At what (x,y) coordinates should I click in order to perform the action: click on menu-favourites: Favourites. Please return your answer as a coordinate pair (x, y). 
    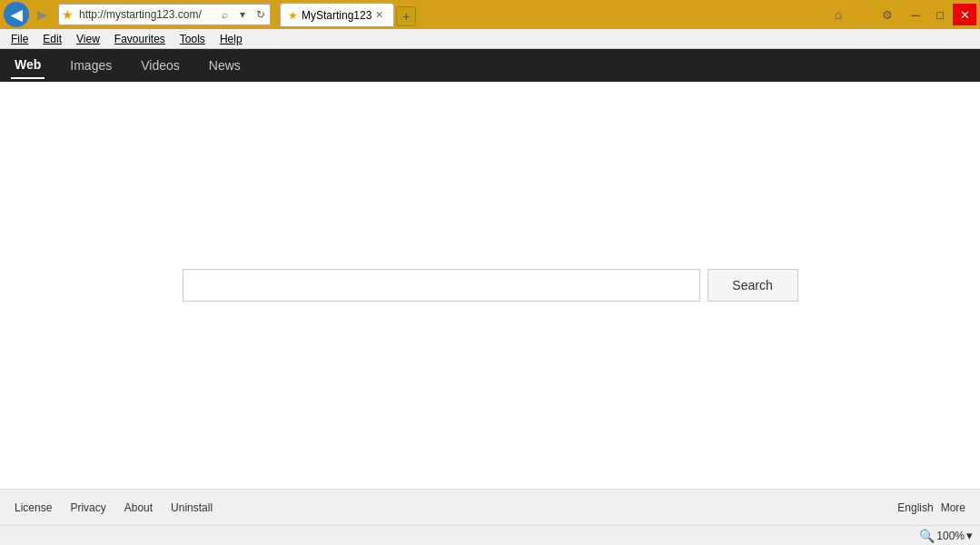
    Looking at the image, I should click on (140, 39).